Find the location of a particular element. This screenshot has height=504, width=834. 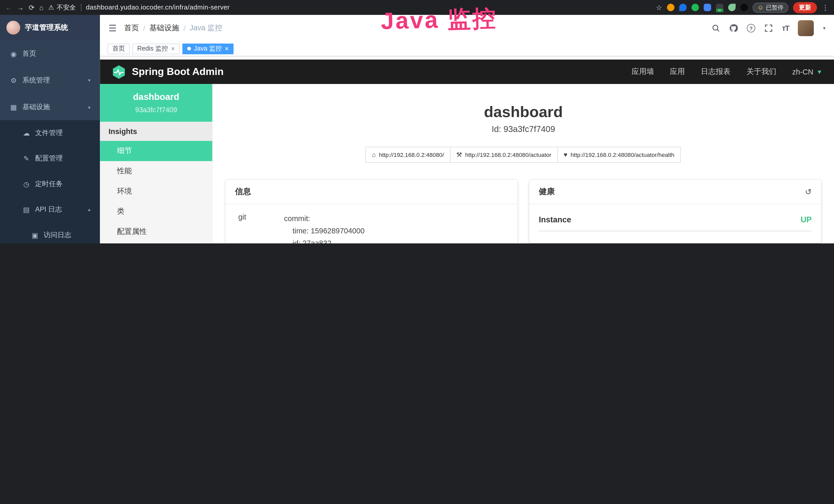

breadcrumb: 首页 / 基础设施 / Java 监控 is located at coordinates (173, 28).